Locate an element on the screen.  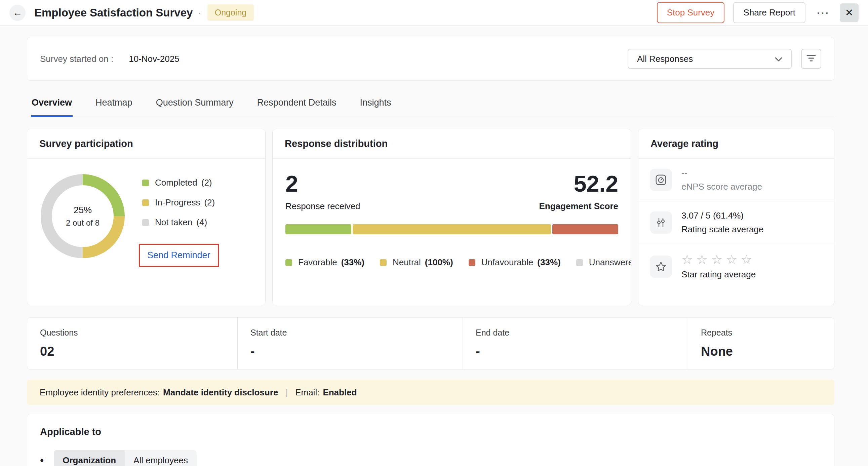
rating-card-title: Average rating is located at coordinates (736, 144).